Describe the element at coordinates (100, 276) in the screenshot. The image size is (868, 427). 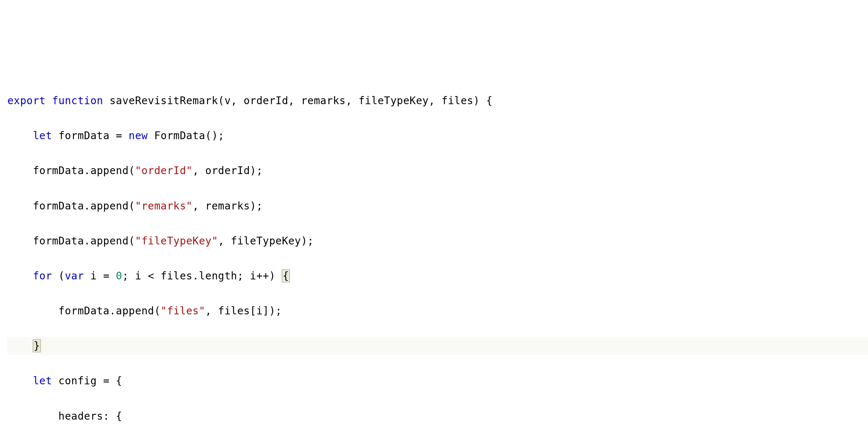
I see `text: i =` at that location.